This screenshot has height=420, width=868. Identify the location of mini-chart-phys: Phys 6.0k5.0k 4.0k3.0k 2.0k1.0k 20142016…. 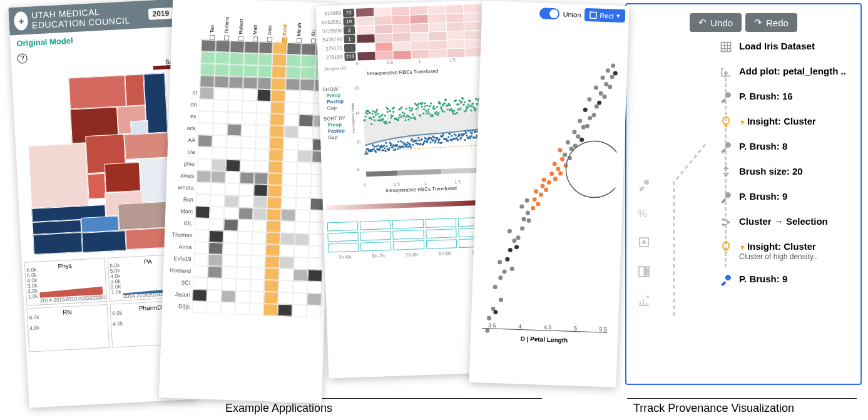
(66, 282).